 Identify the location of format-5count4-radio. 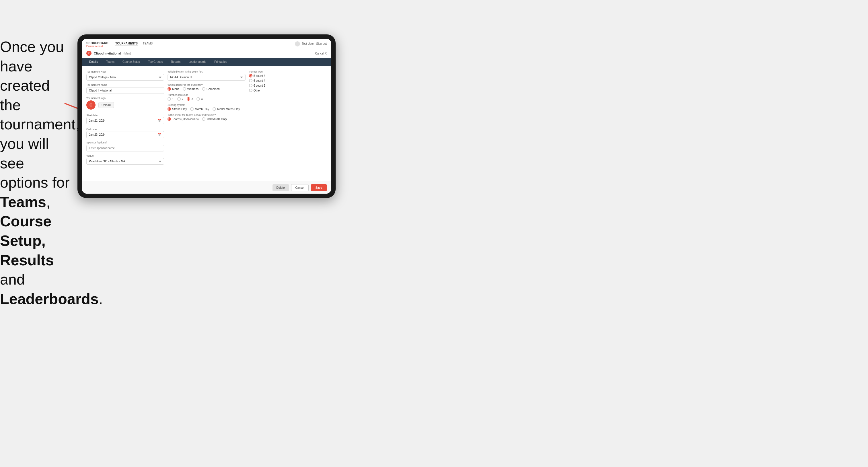
(251, 76).